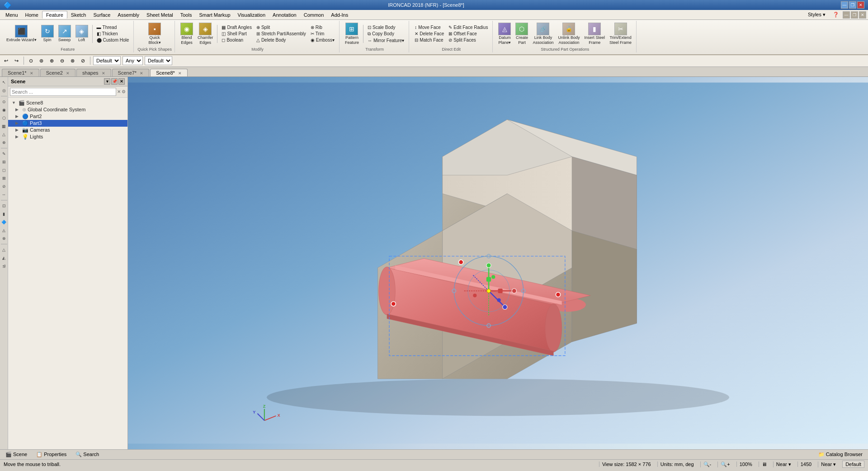  I want to click on ribbon-restore-button: ❐, so click(854, 15).